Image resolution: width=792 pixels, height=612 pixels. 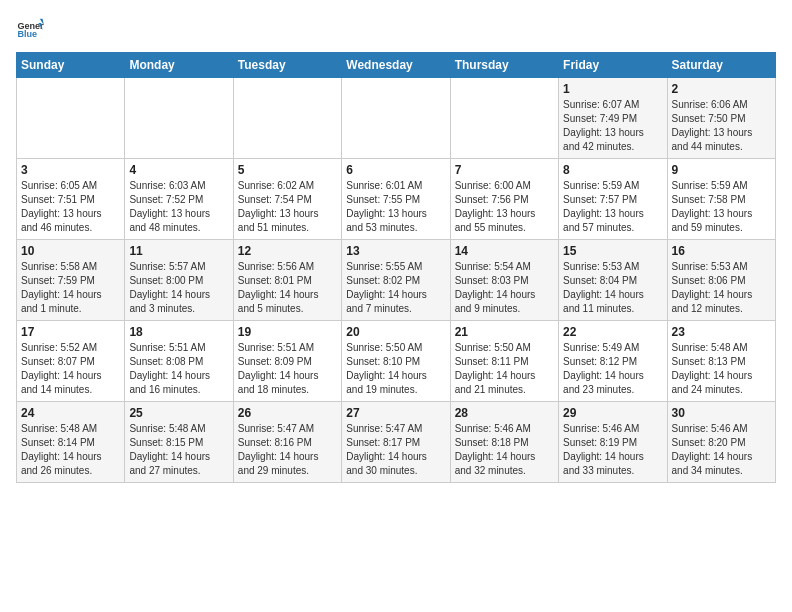 What do you see at coordinates (613, 200) in the screenshot?
I see `calendar-cell: 8Sunrise: 5:59 AM Sunset: 7:57 PM Daylig…` at bounding box center [613, 200].